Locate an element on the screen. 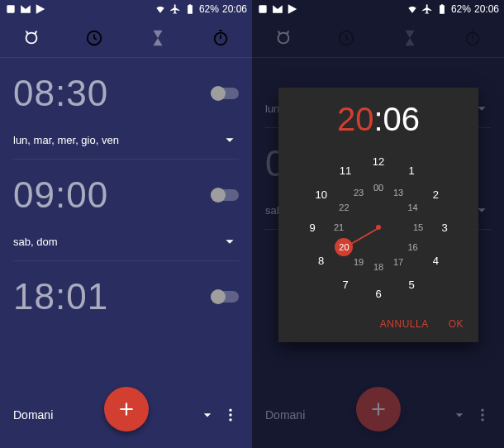  alarm-days: sab, dom is located at coordinates (35, 241).